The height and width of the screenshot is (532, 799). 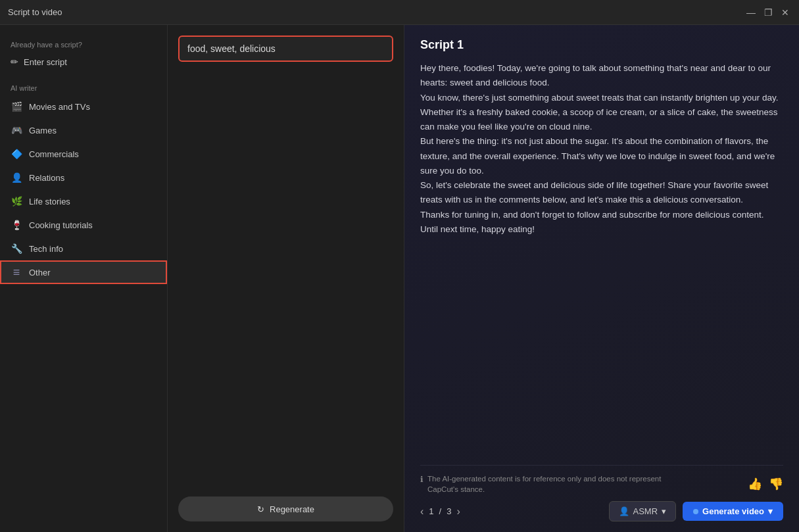 I want to click on script-nav: ‹ 1/3 › 👤 ASMR ▾ Generate video ▾, so click(x=602, y=508).